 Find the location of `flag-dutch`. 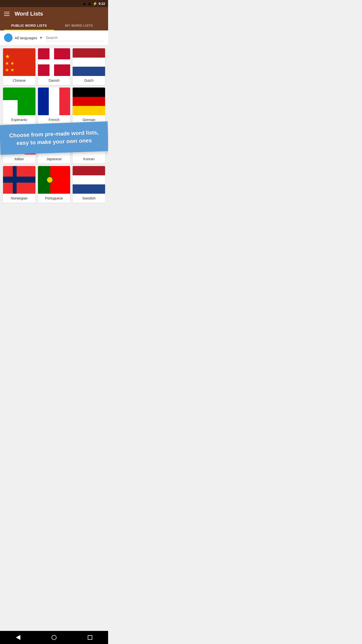

flag-dutch is located at coordinates (89, 62).